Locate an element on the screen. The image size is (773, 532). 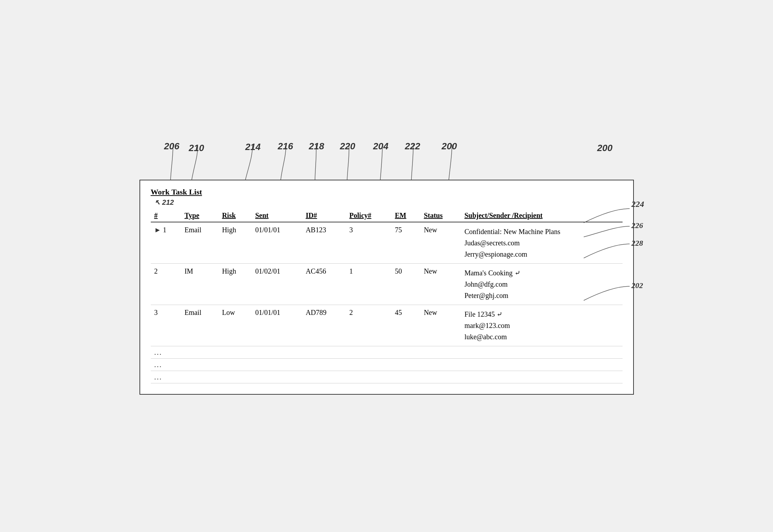
col-risk: Risk is located at coordinates (235, 216).